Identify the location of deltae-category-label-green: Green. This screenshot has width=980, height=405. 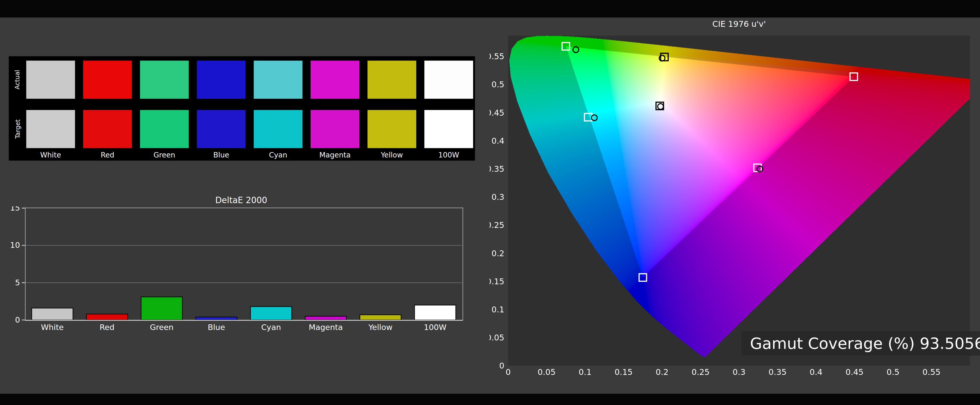
(162, 327).